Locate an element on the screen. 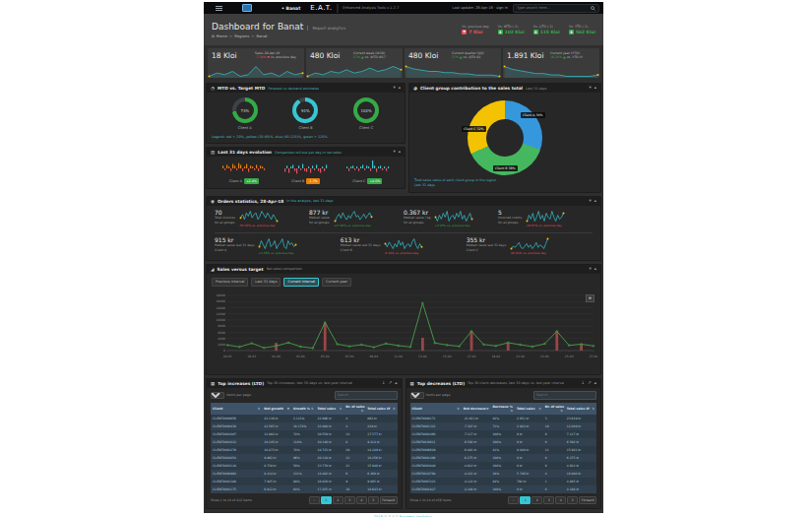 The image size is (812, 517). mtd-gauge: 73%Client A is located at coordinates (245, 114).